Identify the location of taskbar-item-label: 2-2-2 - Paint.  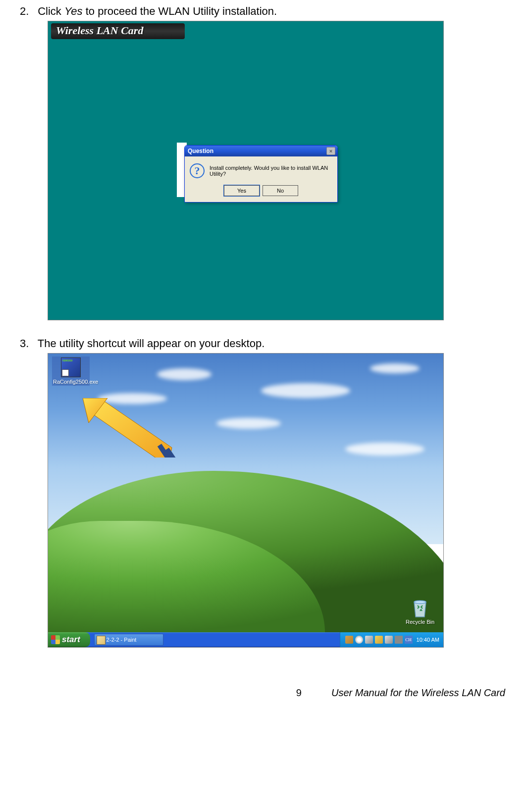
(122, 640).